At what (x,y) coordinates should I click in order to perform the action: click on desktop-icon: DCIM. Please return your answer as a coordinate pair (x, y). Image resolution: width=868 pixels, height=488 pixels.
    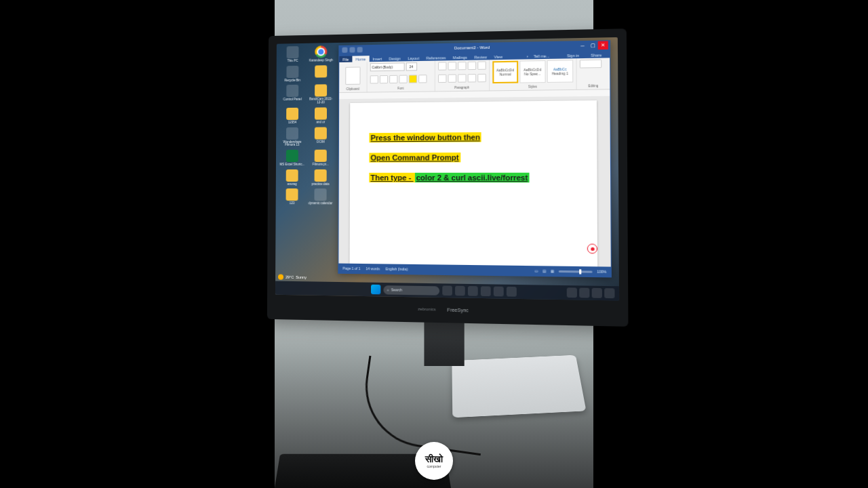
    Looking at the image, I should click on (321, 137).